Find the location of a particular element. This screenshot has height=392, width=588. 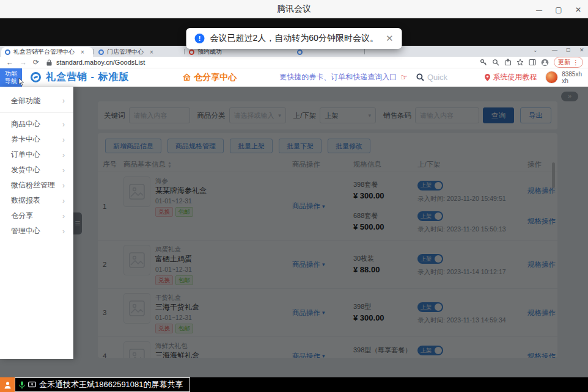

table-row: 4 海鲜大礼包 三海海鲜礼盒 01-01~12-31 商品操作 is located at coordinates (328, 347).